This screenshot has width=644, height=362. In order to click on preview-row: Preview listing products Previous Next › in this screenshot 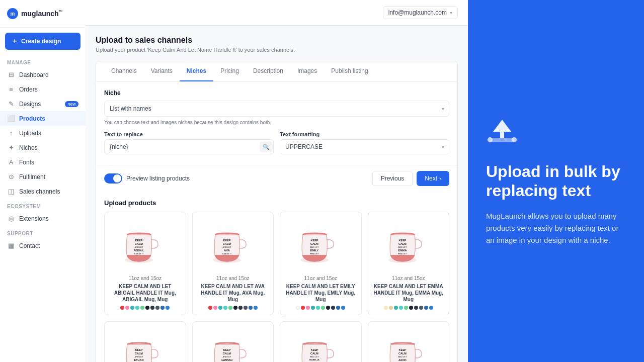, I will do `click(277, 179)`.